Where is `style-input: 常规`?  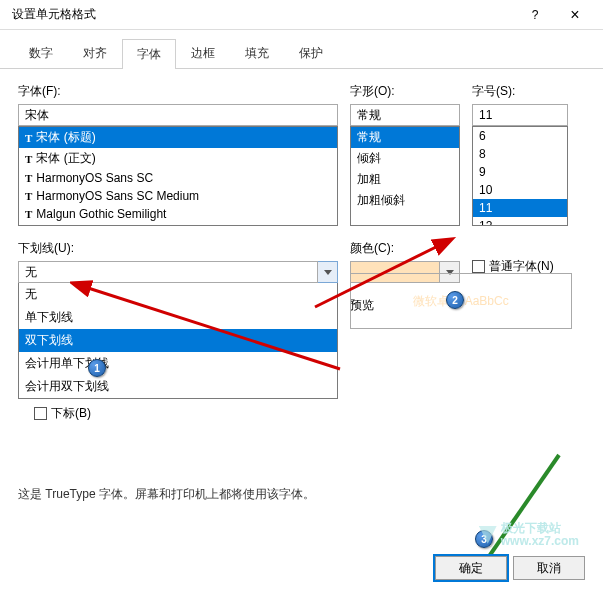
style-input: 常规 is located at coordinates (405, 115).